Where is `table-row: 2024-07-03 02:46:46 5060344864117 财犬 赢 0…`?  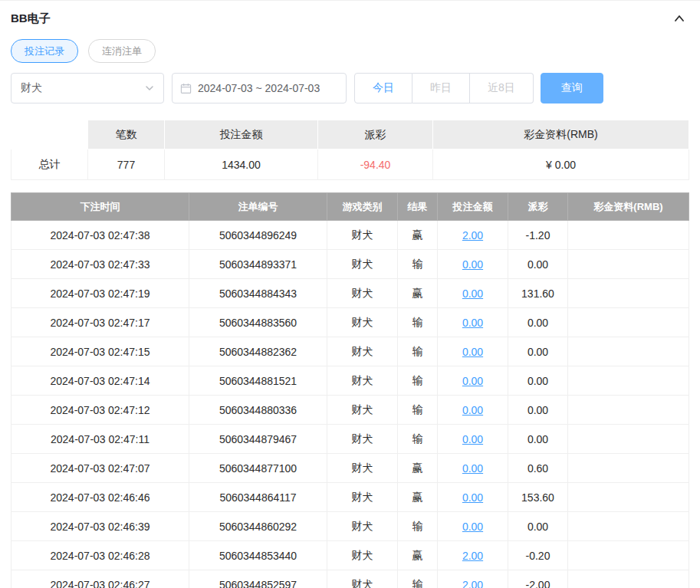 table-row: 2024-07-03 02:46:46 5060344864117 财犬 赢 0… is located at coordinates (350, 498).